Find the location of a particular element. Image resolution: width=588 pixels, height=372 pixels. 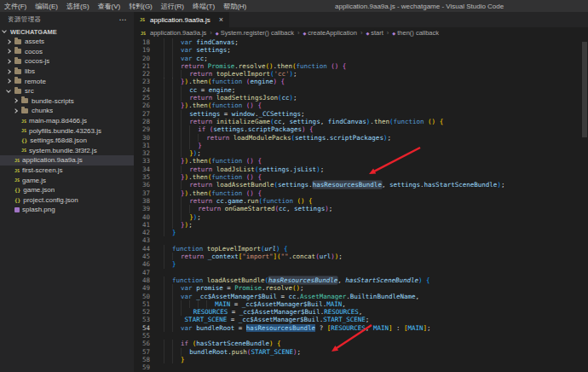

menu-item: 帮助(H) is located at coordinates (235, 6).